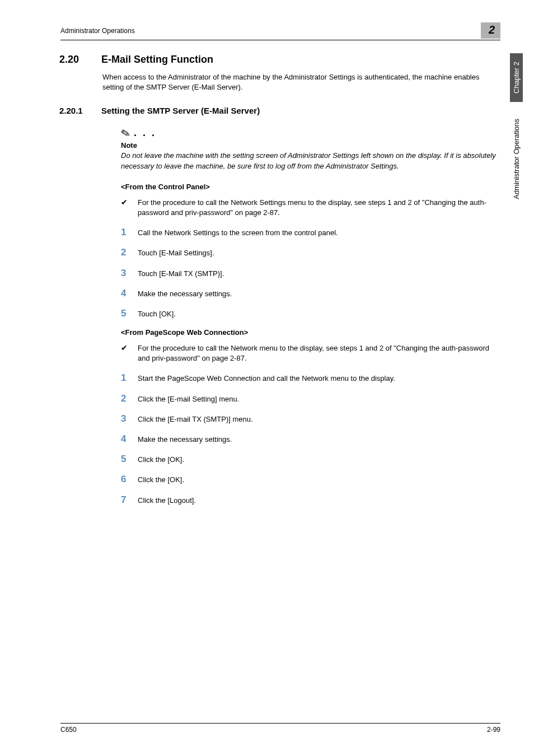 Image resolution: width=534 pixels, height=756 pixels. What do you see at coordinates (319, 233) in the screenshot?
I see `step-text: Call the Network Settings to the screen …` at bounding box center [319, 233].